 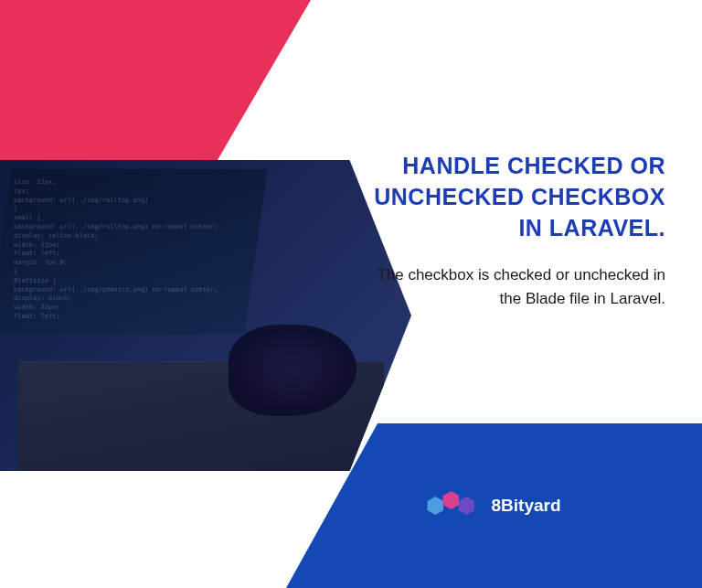 I want to click on sub-heading: The checkbox is checked or unchecked in …, so click(x=515, y=287).